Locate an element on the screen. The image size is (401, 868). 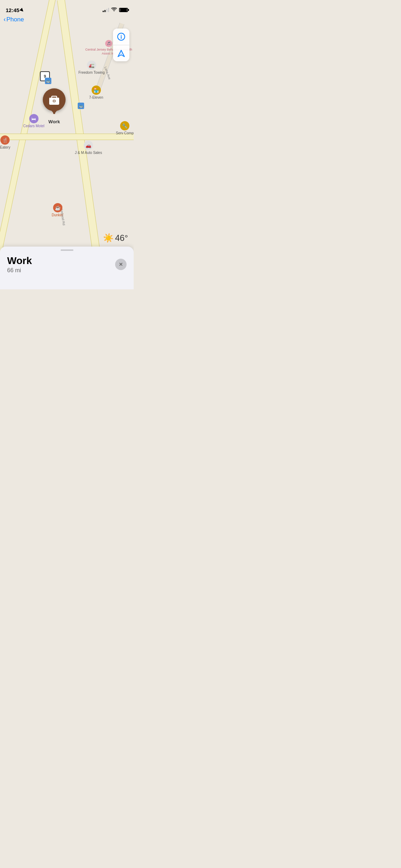
poi-cedars-motel: 🛏 Cedars Motel is located at coordinates (34, 121).